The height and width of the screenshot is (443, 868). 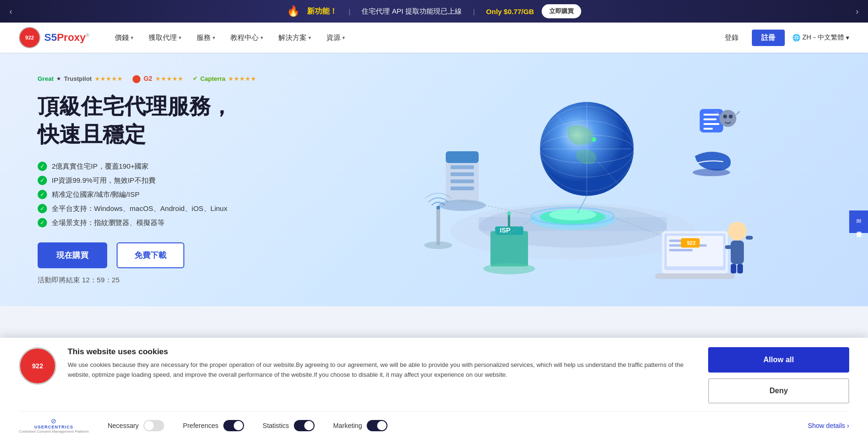 I want to click on preferences-consent: Preferences, so click(x=213, y=426).